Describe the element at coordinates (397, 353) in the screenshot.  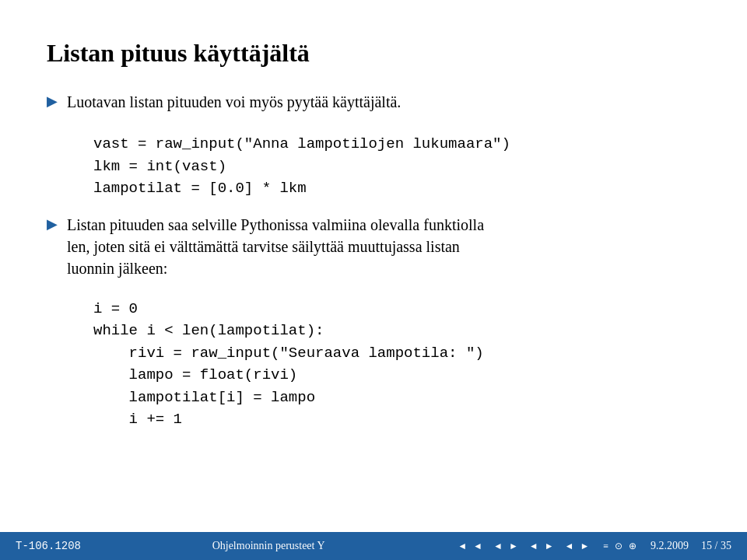
I see `code-line-2-3: rivi = raw_input("Seuraava lampotila: ")` at that location.